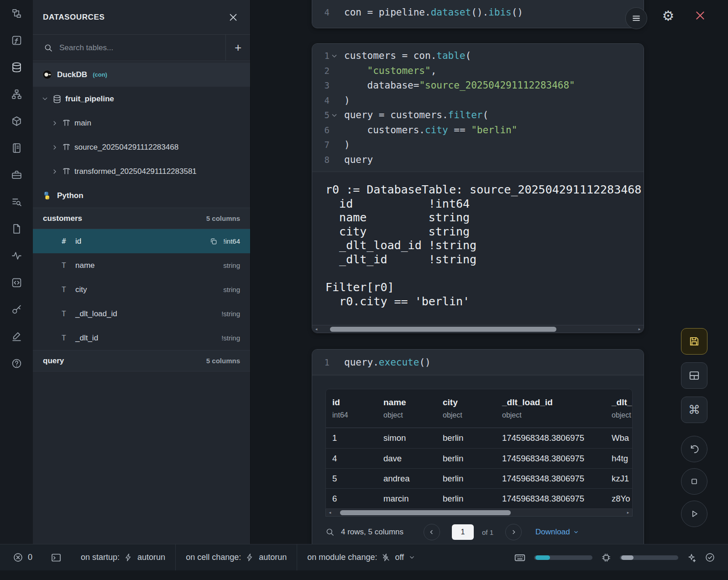 This screenshot has height=580, width=728. I want to click on next-page-button, so click(513, 532).